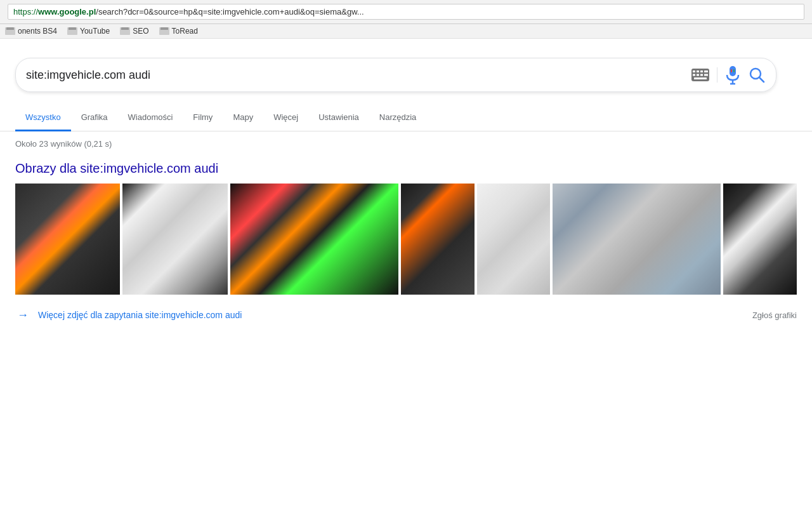 Image resolution: width=812 pixels, height=508 pixels. Describe the element at coordinates (95, 31) in the screenshot. I see `bookmark-label: YouTube` at that location.